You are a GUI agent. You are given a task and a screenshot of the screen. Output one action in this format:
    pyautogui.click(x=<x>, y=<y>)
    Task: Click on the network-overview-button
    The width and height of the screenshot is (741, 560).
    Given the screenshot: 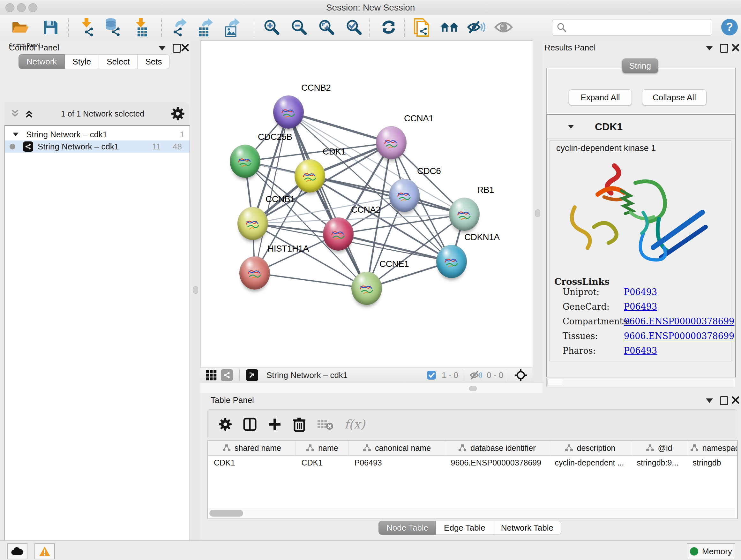 What is the action you would take?
    pyautogui.click(x=450, y=27)
    